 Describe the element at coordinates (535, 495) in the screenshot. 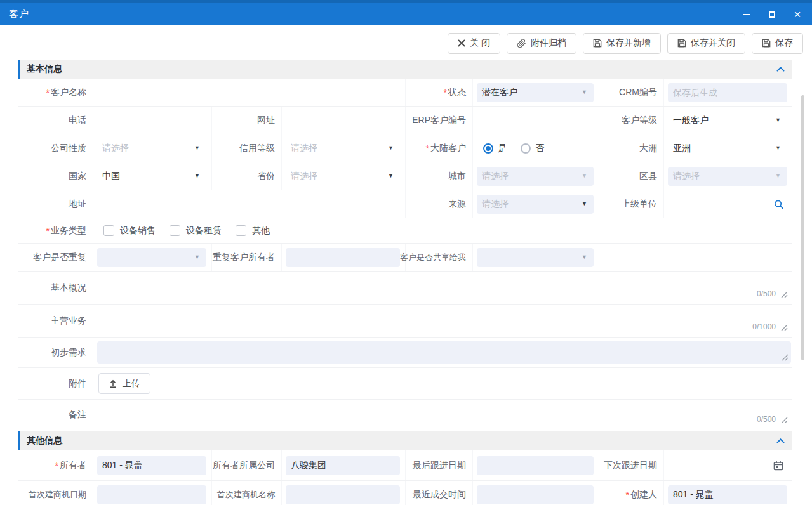

I see `last-deal-time-input` at that location.